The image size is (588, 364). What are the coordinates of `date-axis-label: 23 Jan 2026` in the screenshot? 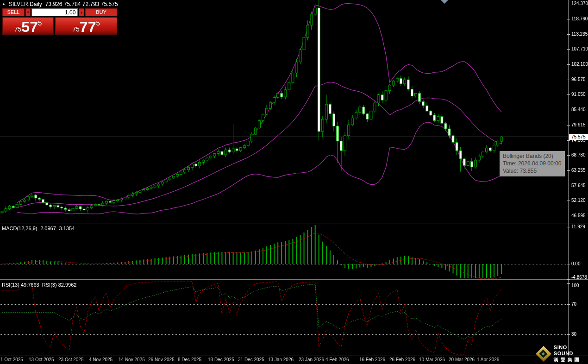 It's located at (311, 359).